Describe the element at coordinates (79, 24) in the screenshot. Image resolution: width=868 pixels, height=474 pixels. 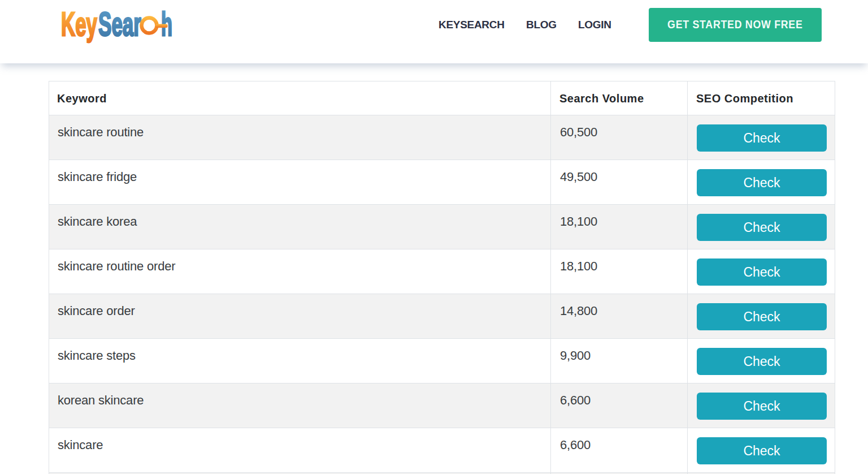
I see `svg-text: Key` at that location.